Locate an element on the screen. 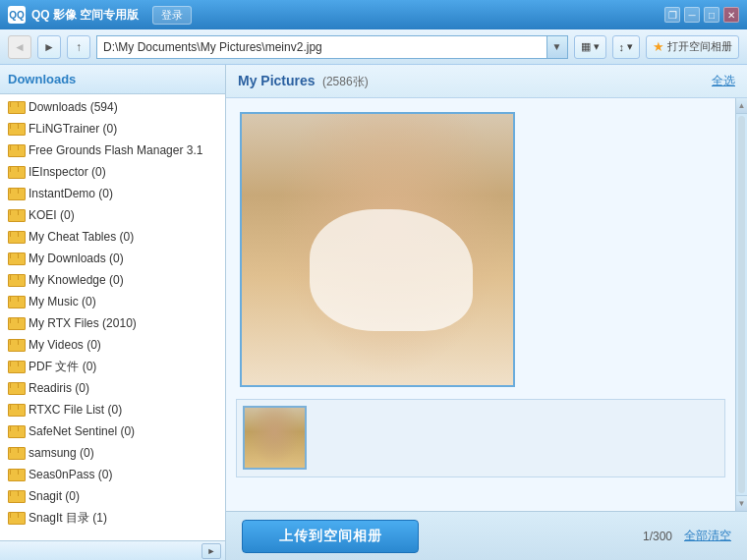  sidebar-item-label: samsung (0) is located at coordinates (61, 453).